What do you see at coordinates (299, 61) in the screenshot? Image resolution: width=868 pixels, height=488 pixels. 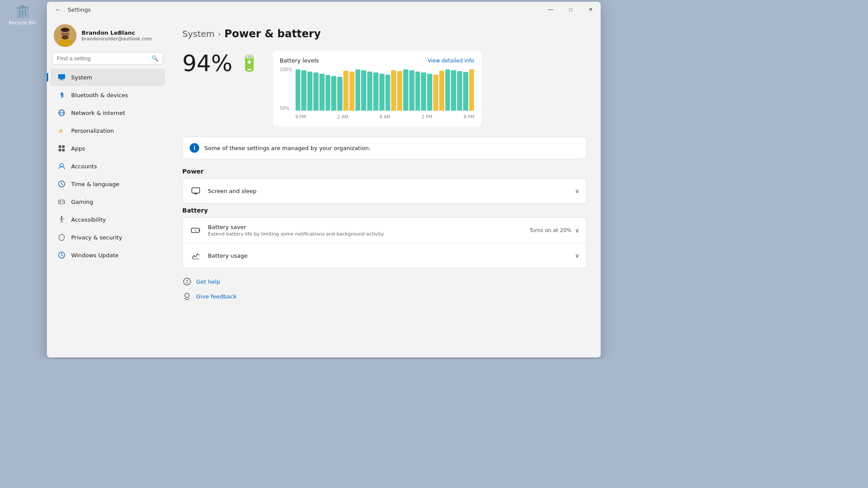 I see `chart-title: Battery levels` at bounding box center [299, 61].